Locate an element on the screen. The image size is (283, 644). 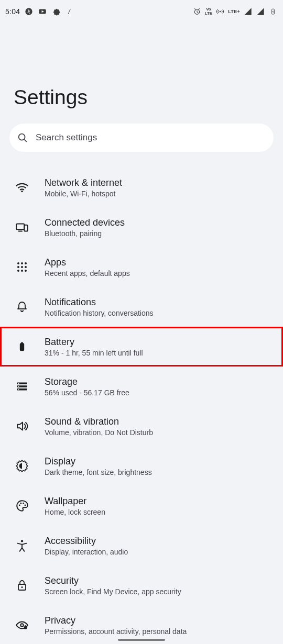
wifi-icon is located at coordinates (22, 187).